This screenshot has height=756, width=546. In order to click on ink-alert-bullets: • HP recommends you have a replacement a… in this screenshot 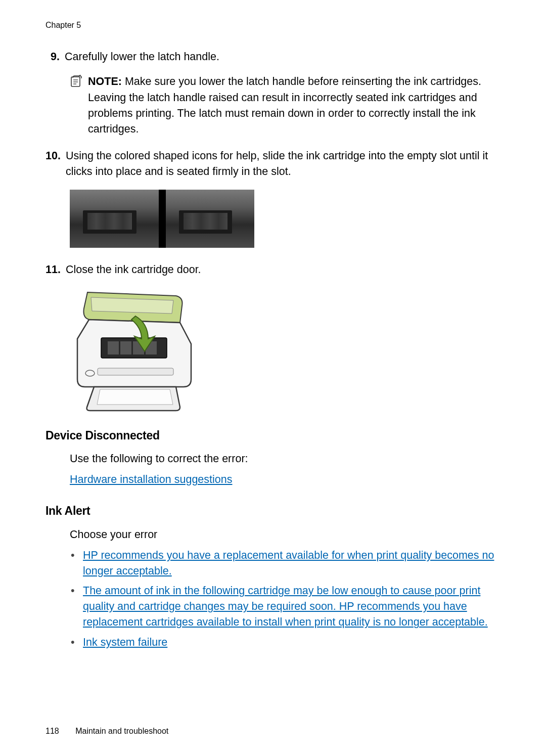, I will do `click(285, 599)`.